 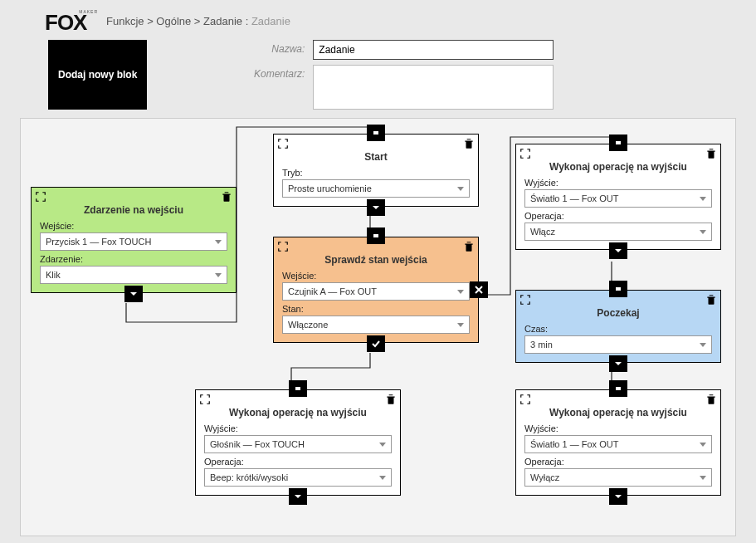 I want to click on header-bar: MAKER FOX Funkcje > Ogólne > Zadanie : Z…, so click(x=378, y=20).